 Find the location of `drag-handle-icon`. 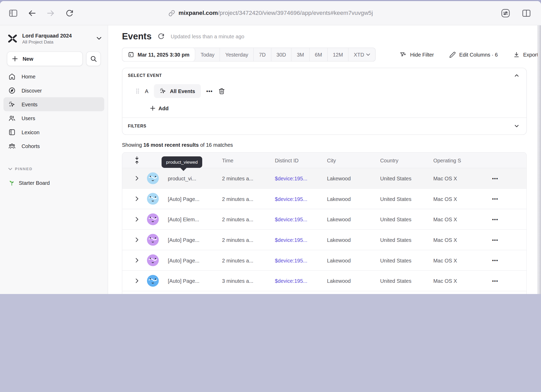

drag-handle-icon is located at coordinates (138, 91).